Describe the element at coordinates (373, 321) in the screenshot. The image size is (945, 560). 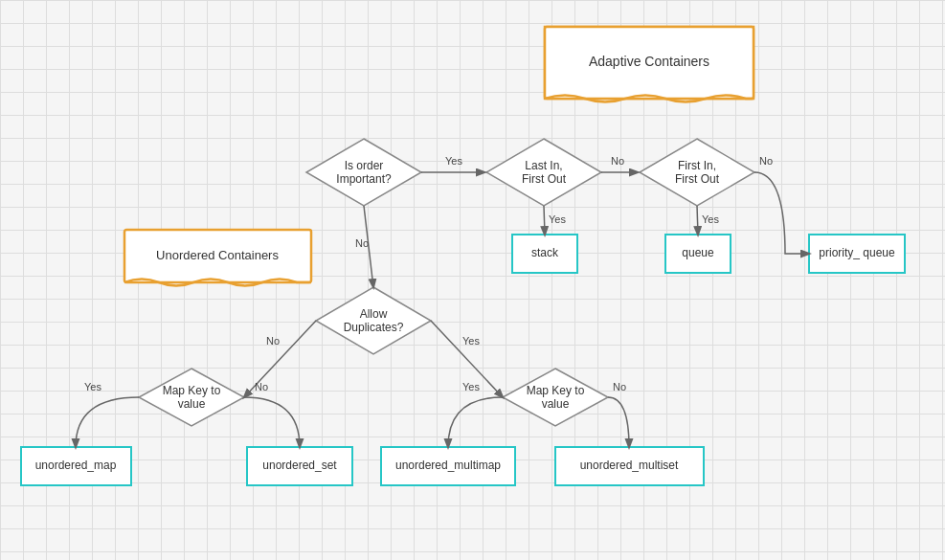
I see `allow-dup-diamond: Allow Duplicates?` at that location.